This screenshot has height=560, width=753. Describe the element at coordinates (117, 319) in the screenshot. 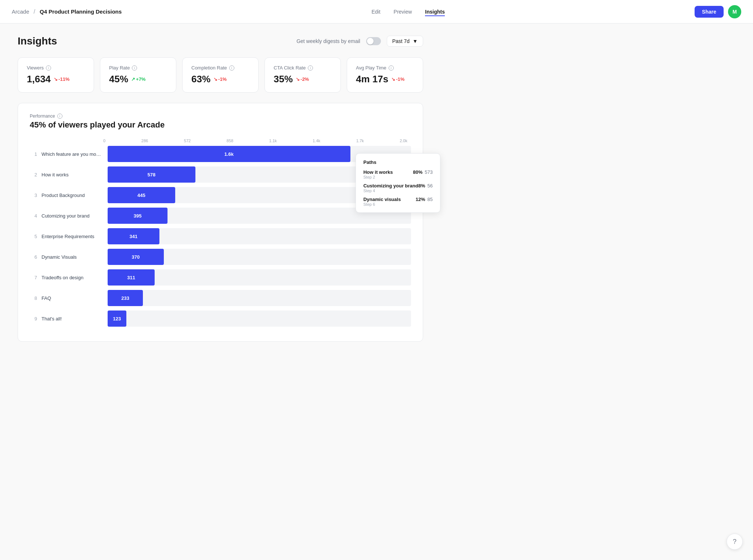

I see `chart-bar: 123` at that location.